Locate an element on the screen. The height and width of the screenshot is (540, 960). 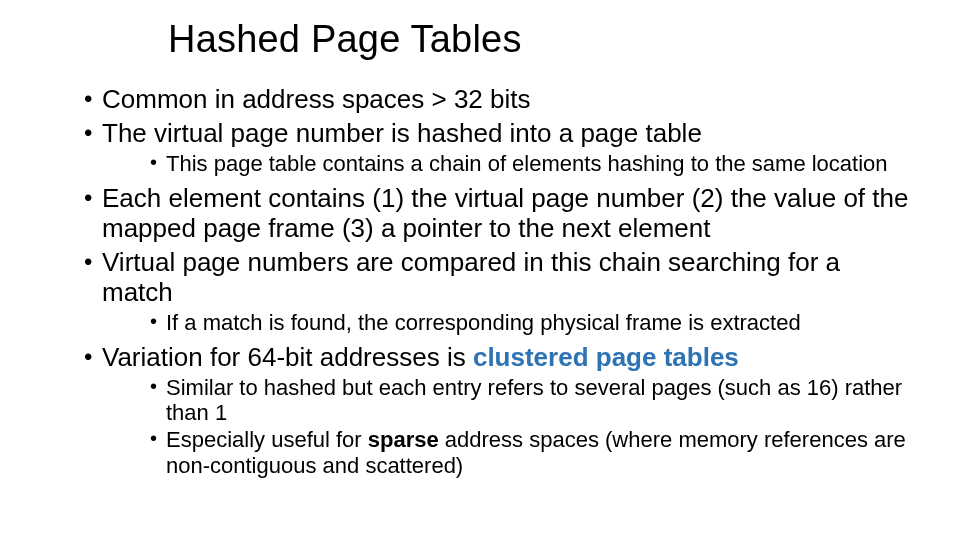
bullet-item: The virtual page number is hashed into a… is located at coordinates (498, 148).